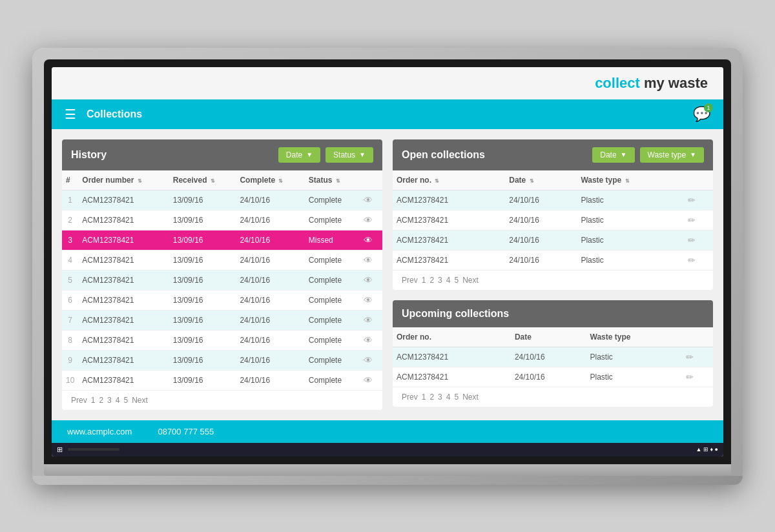  What do you see at coordinates (222, 181) in the screenshot?
I see `history-table-header-row: # Order number ⇅ Received ⇅ Complete ⇅ S…` at bounding box center [222, 181].